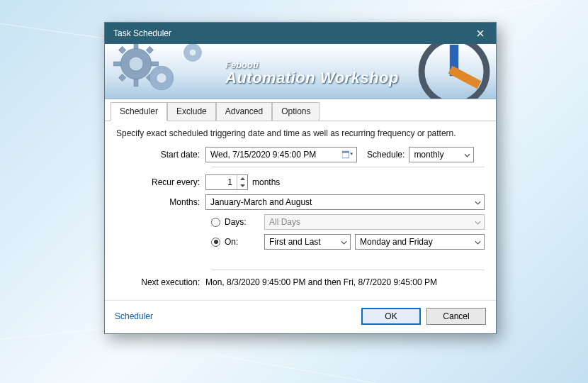 The width and height of the screenshot is (588, 383). What do you see at coordinates (266, 182) in the screenshot?
I see `recur-unit: months` at bounding box center [266, 182].